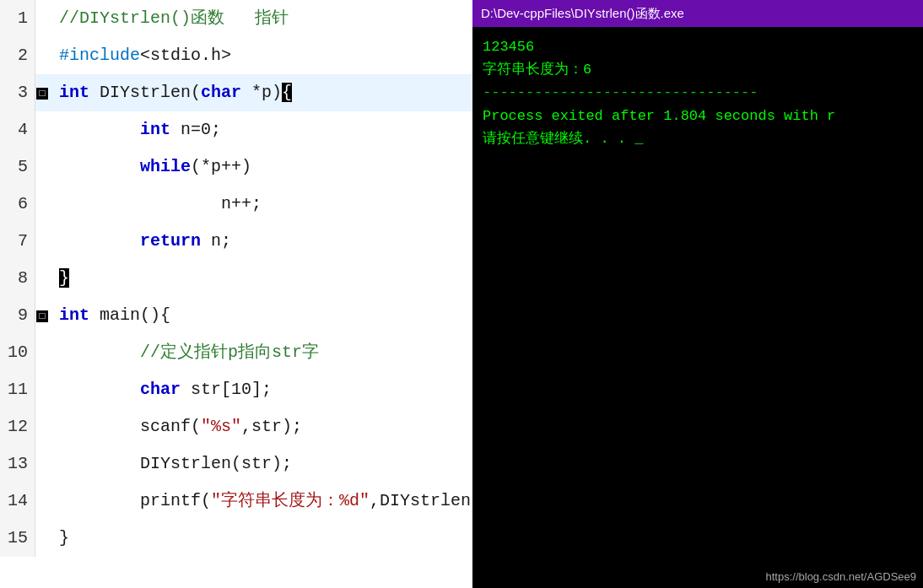 This screenshot has width=923, height=588. Describe the element at coordinates (18, 353) in the screenshot. I see `line-number-10: 10` at that location.